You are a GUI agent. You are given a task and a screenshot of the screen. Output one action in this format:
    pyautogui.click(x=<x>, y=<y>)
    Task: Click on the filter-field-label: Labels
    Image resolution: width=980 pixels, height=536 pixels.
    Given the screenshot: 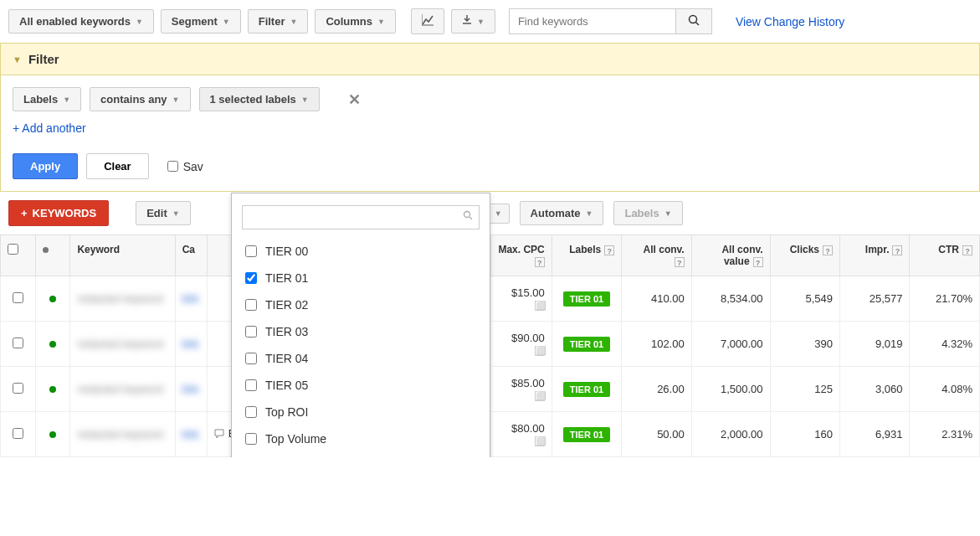 What is the action you would take?
    pyautogui.click(x=40, y=99)
    